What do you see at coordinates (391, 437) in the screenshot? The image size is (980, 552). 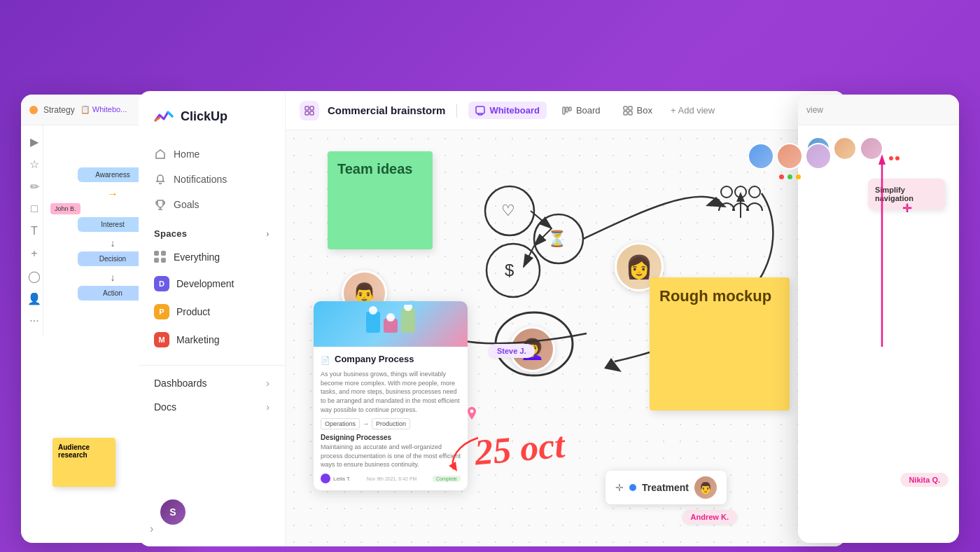 I see `card-subtitle: Designing Processes` at bounding box center [391, 437].